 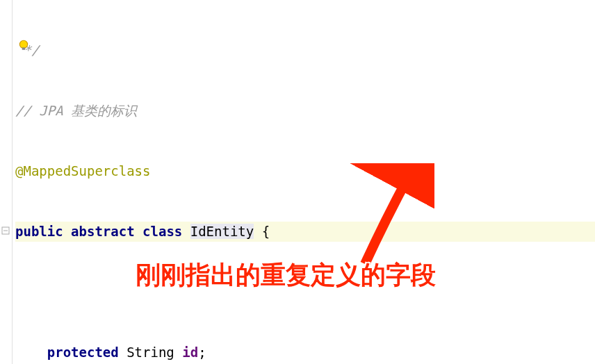 I want to click on annotation: @MappedSuperclass, so click(x=83, y=171).